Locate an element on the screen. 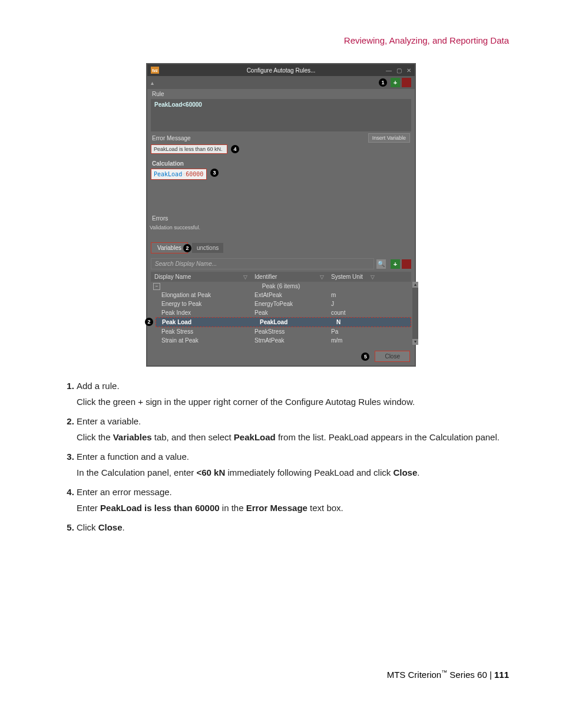 The height and width of the screenshot is (728, 562). scroll-up-icon: ▴ is located at coordinates (415, 285).